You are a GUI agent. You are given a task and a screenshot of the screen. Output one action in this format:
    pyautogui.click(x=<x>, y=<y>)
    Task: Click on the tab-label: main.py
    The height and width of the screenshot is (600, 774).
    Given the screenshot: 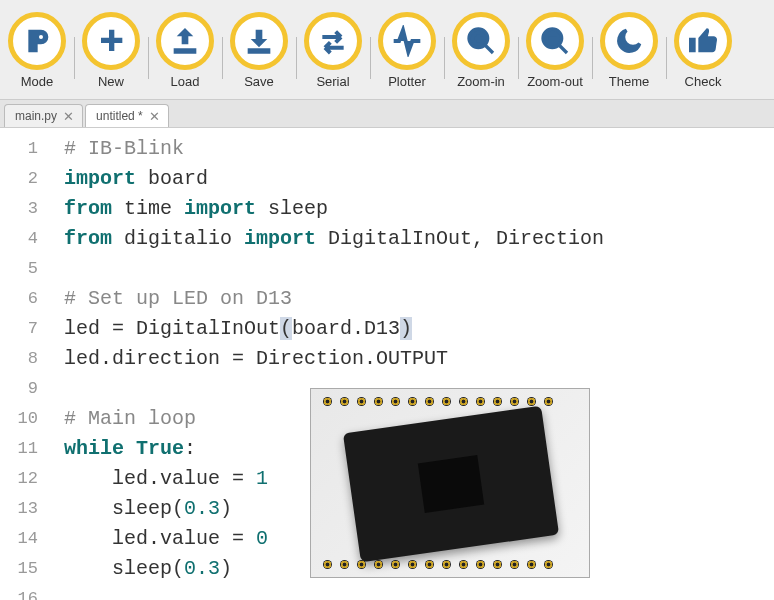 What is the action you would take?
    pyautogui.click(x=36, y=116)
    